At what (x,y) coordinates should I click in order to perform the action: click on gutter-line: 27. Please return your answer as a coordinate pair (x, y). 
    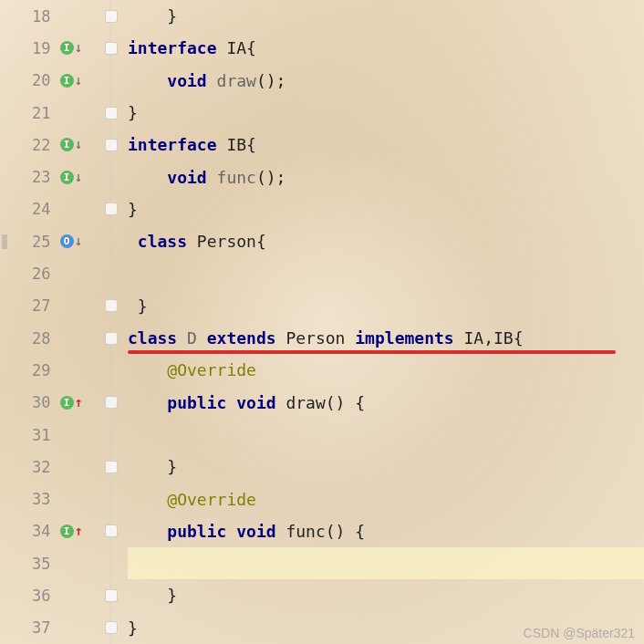
    Looking at the image, I should click on (55, 306).